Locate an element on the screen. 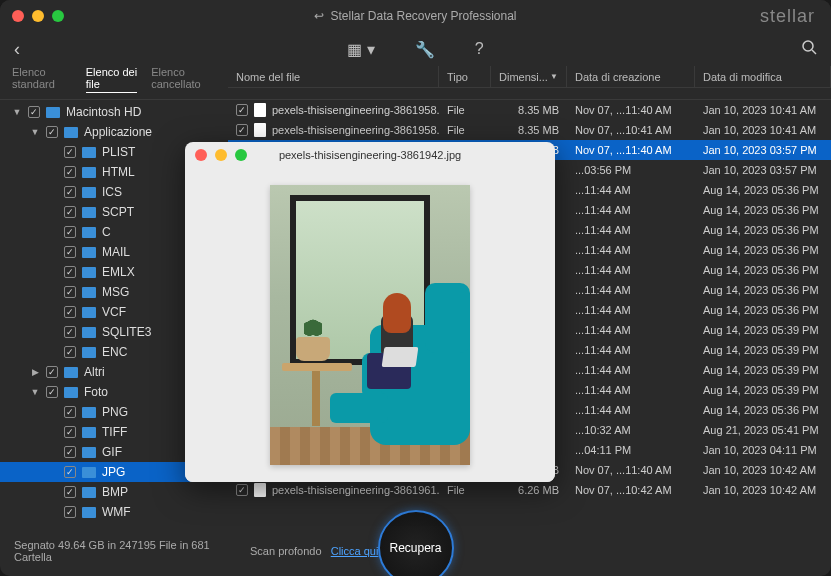 The height and width of the screenshot is (576, 831). preview-image is located at coordinates (370, 325).